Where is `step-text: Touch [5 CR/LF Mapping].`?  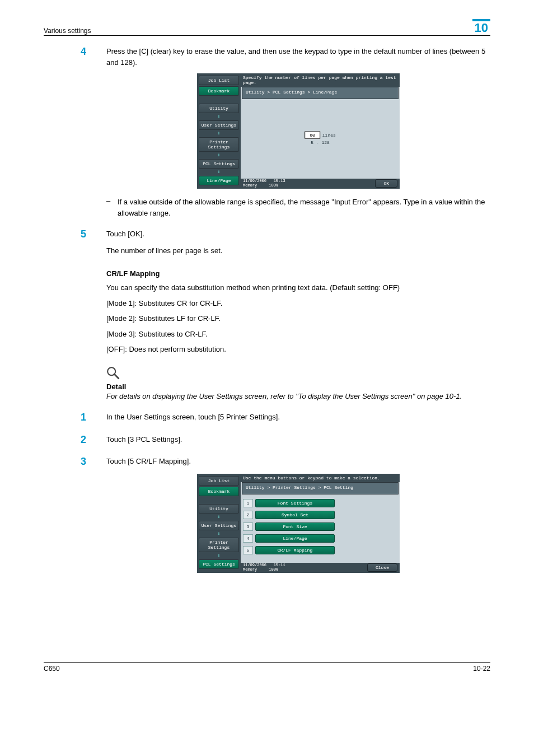 step-text: Touch [5 CR/LF Mapping]. is located at coordinates (298, 462).